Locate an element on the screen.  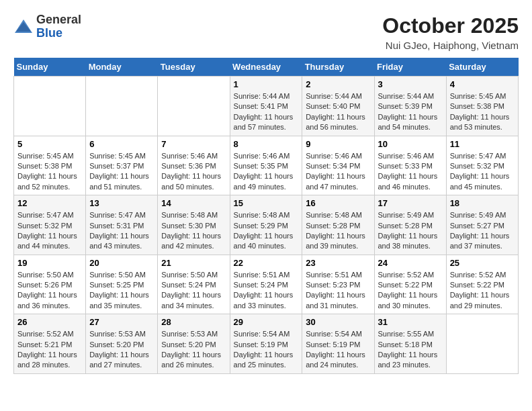
calendar-cell: 16Sunrise: 5:48 AMSunset: 5:28 PMDayligh… is located at coordinates (339, 226).